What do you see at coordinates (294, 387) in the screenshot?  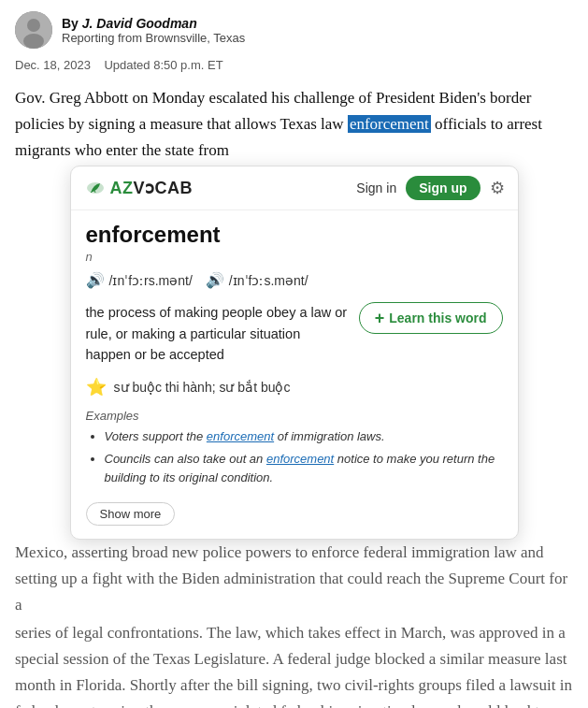 I see `translation-row: ⭐ sư buộc thi hành; sư bắt buộc` at bounding box center [294, 387].